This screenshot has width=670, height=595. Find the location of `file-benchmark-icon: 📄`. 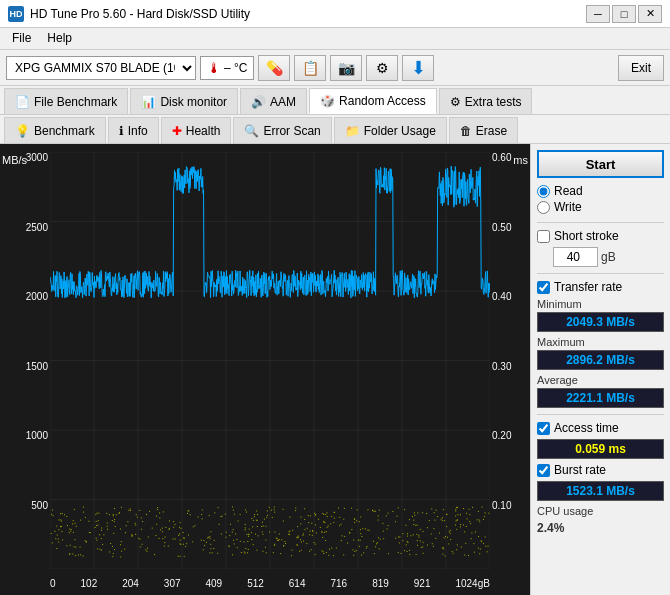

file-benchmark-icon: 📄 is located at coordinates (22, 102).